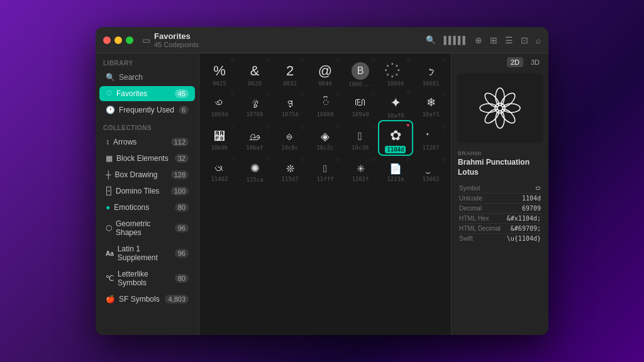 This screenshot has height=362, width=644. Describe the element at coordinates (524, 239) in the screenshot. I see `swift-val: \u{1104d}` at that location.